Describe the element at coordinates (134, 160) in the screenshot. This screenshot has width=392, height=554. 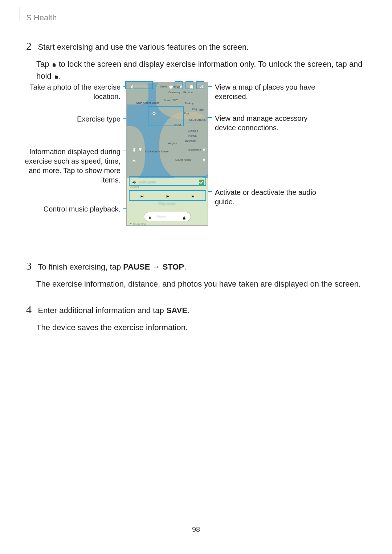
I see `mountain-icon` at that location.